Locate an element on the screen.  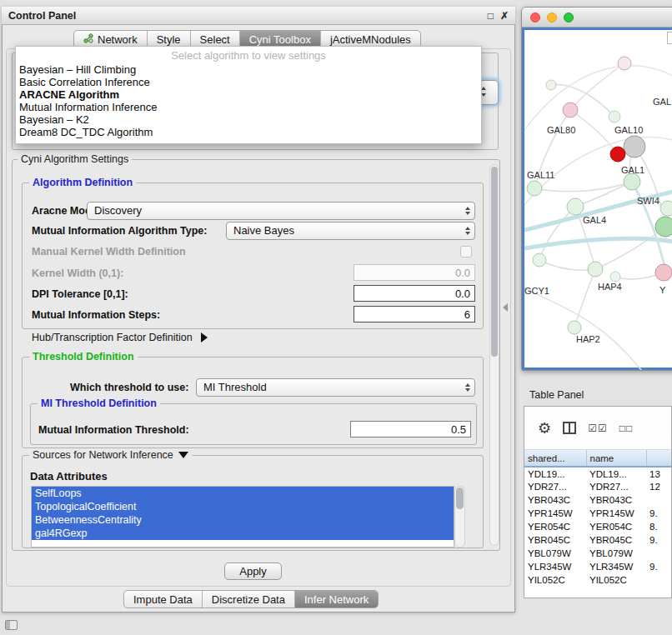
clear-checkboxes-icon: □□ is located at coordinates (627, 428).